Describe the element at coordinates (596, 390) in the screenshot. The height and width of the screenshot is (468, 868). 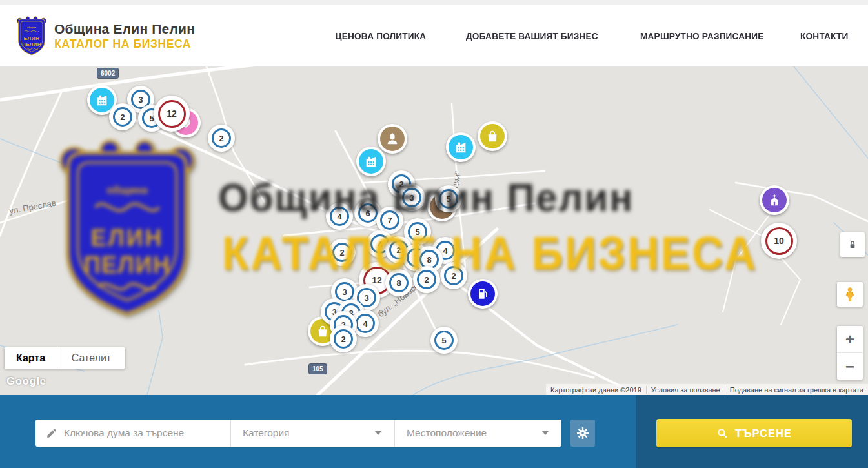
I see `attribution-text: Картографски данни ©2019` at that location.